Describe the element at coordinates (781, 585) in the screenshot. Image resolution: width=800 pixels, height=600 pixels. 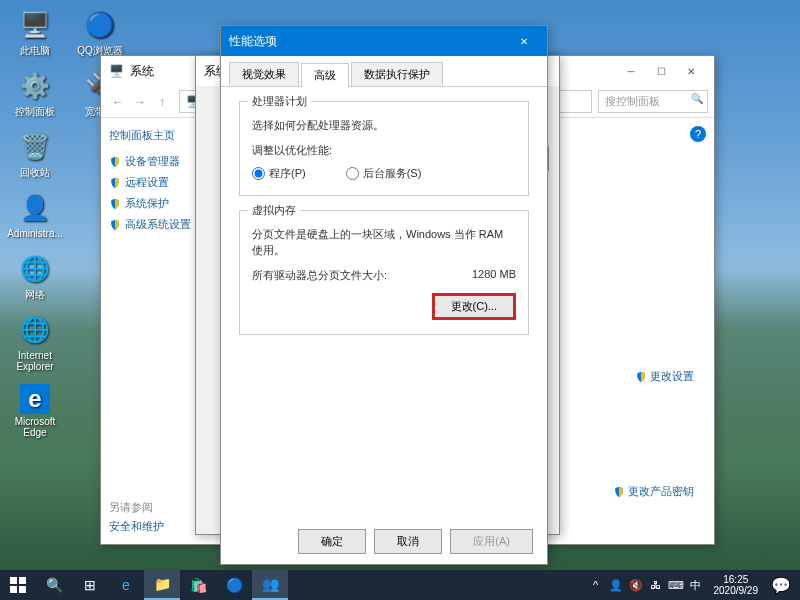
I see `notification-icon: 💬` at that location.